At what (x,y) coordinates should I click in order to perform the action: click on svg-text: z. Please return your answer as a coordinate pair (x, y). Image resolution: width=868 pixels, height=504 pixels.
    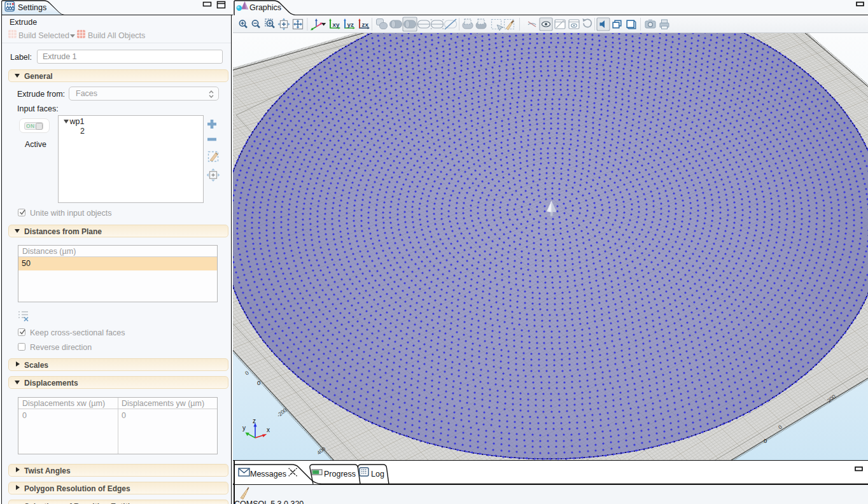
    Looking at the image, I should click on (255, 421).